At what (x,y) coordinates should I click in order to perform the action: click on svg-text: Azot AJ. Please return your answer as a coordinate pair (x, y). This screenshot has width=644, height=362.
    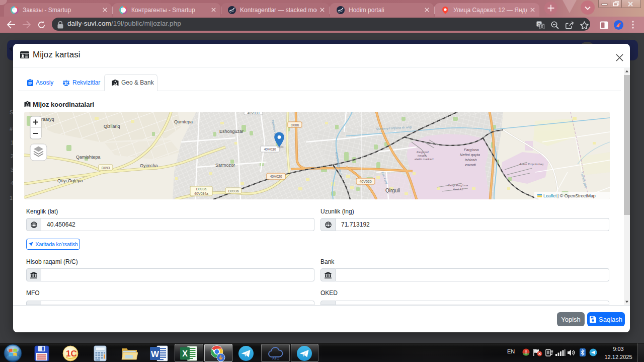
    Looking at the image, I should click on (458, 189).